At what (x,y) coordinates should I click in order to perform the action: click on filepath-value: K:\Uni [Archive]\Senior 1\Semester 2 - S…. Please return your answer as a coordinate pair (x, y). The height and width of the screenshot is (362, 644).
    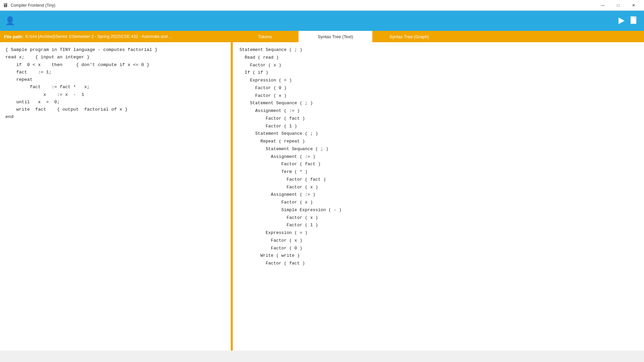
    Looking at the image, I should click on (99, 37).